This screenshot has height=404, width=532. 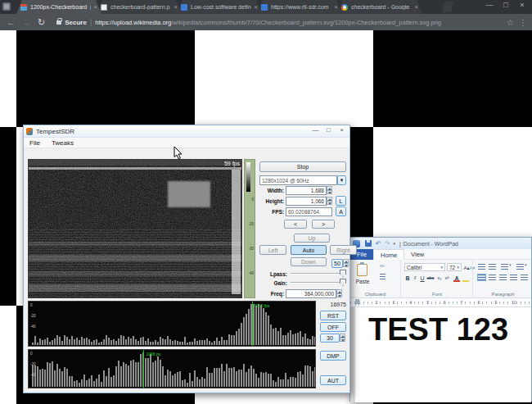 I want to click on browser-maximize-button: □, so click(x=506, y=5).